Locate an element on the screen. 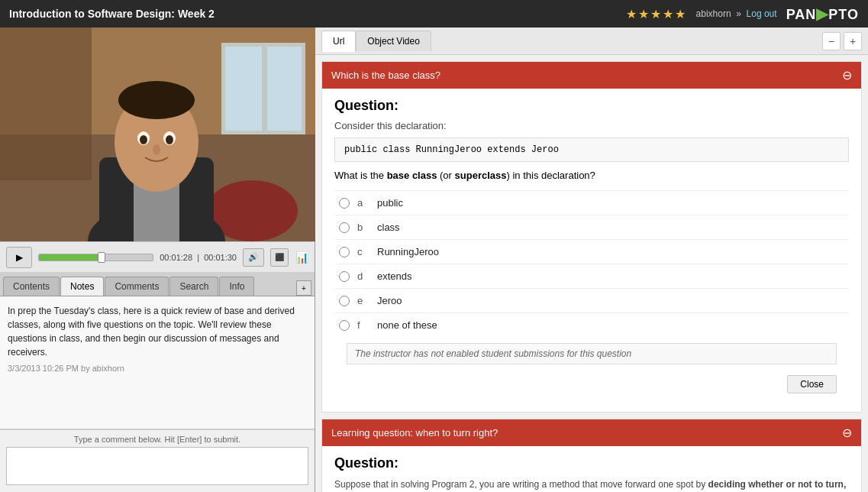 The image size is (868, 492). tab-contents: Contents is located at coordinates (31, 286).